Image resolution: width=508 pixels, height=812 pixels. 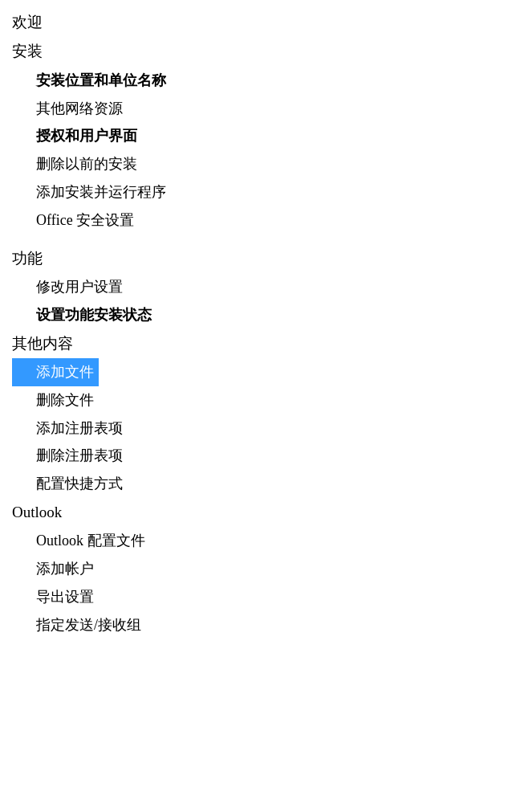 I want to click on nav-item-other-network: 其他网络资源, so click(x=254, y=109).